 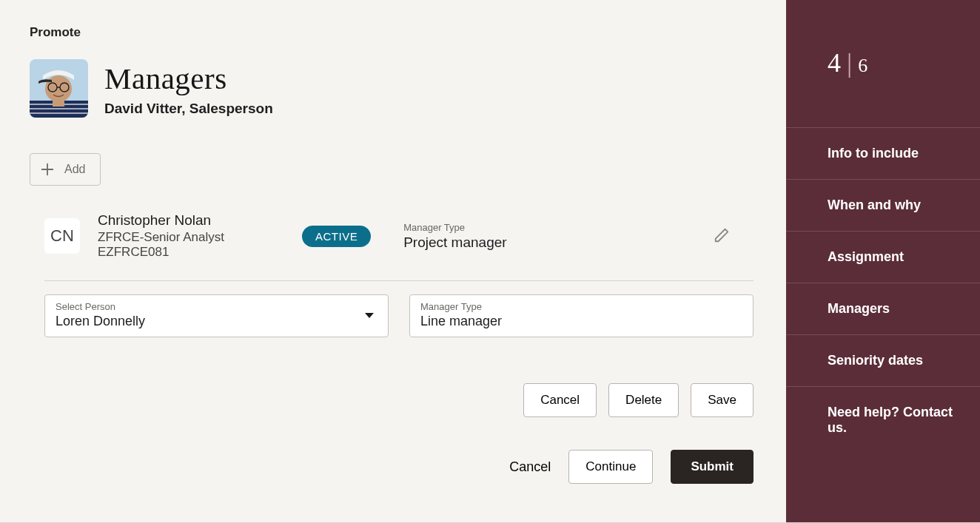 What do you see at coordinates (189, 109) in the screenshot?
I see `page-subtitle: David Vitter, Salesperson` at bounding box center [189, 109].